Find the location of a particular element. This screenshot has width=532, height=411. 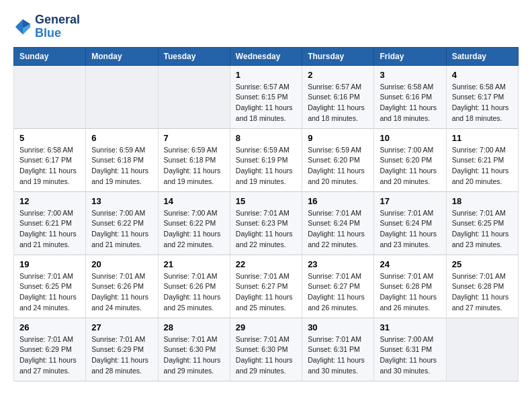

calendar-cell: 15 Sunrise: 7:01 AM Sunset: 6:23 PM Dayl… is located at coordinates (266, 223).